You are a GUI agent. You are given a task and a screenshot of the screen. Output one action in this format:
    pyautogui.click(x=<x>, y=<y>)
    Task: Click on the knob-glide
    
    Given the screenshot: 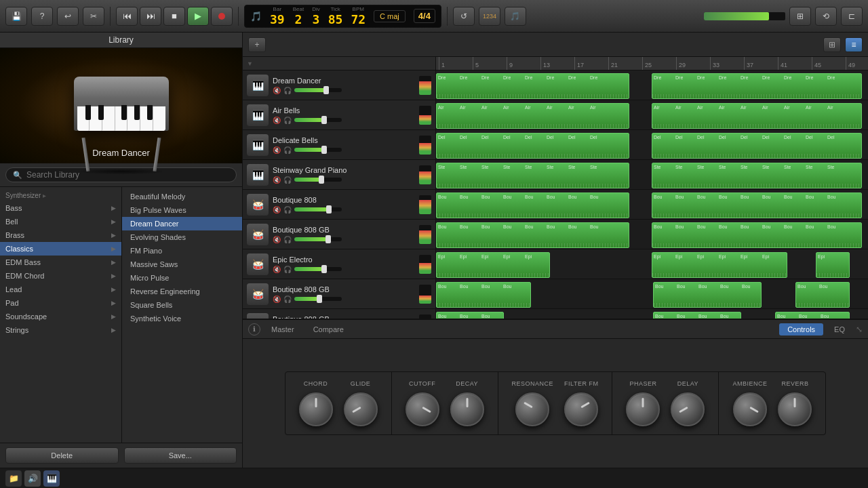 What is the action you would take?
    pyautogui.click(x=361, y=409)
    